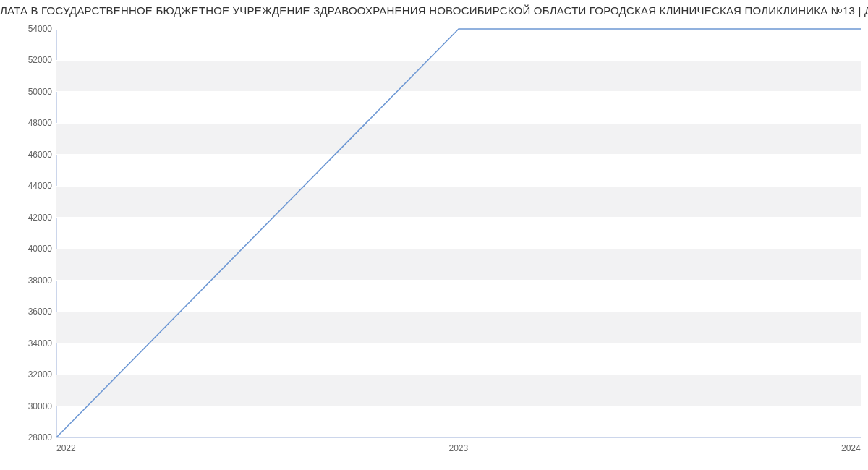 The height and width of the screenshot is (470, 868). What do you see at coordinates (30, 186) in the screenshot?
I see `y-tick-label: 44000` at bounding box center [30, 186].